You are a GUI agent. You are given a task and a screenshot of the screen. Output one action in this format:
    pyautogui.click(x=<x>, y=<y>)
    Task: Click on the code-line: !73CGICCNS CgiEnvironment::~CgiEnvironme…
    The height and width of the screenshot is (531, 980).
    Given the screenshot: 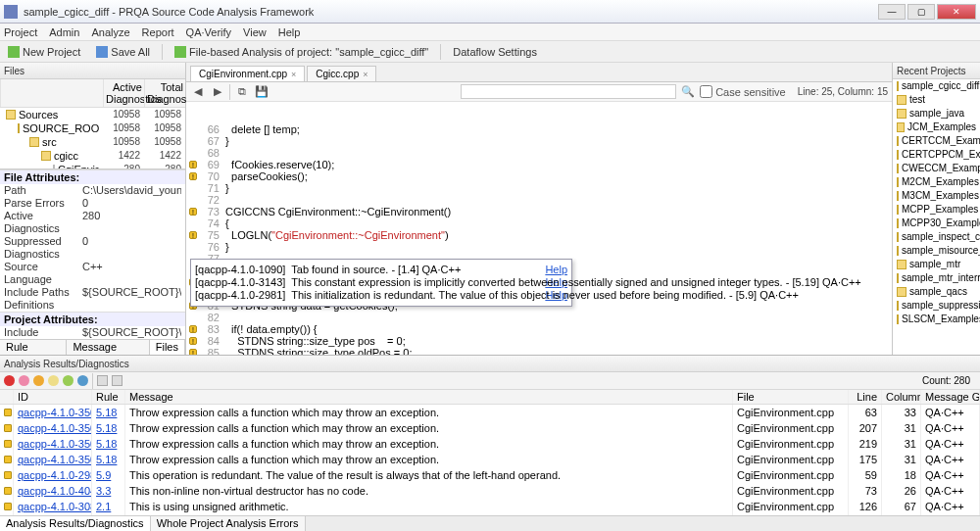 What is the action you would take?
    pyautogui.click(x=539, y=212)
    